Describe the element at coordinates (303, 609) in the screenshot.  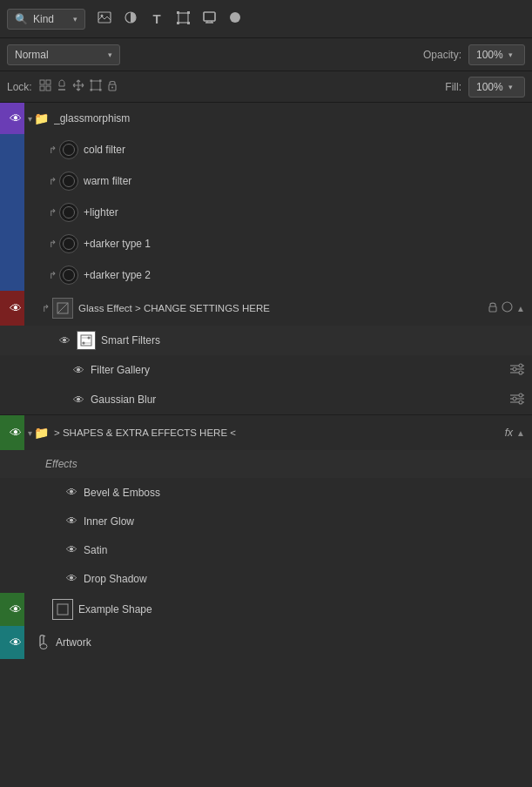
I see `layer-name-example-shape: Example Shape` at that location.